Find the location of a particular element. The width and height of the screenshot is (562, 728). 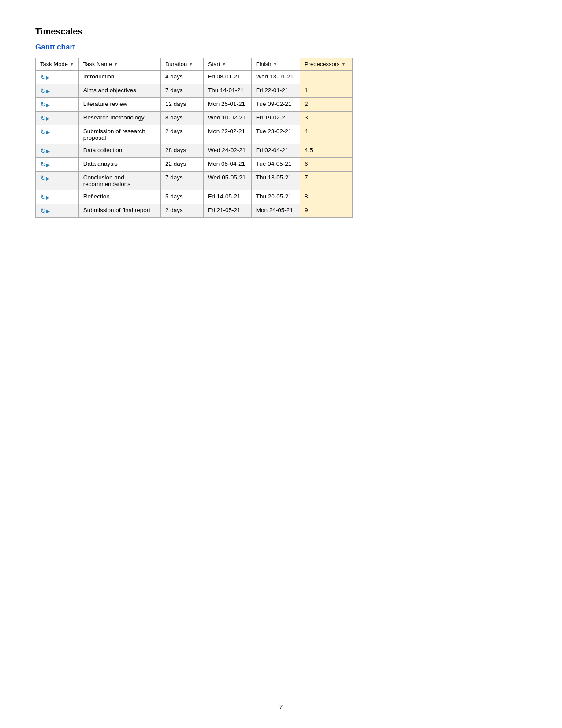

task-finish: Mon 24-05-21 is located at coordinates (275, 211).